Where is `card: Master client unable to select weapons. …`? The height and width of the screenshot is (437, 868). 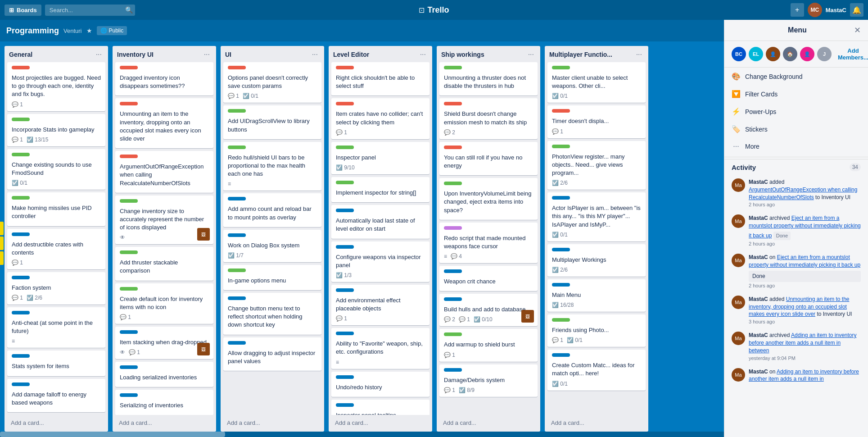 card: Master client unable to select weapons. … is located at coordinates (597, 82).